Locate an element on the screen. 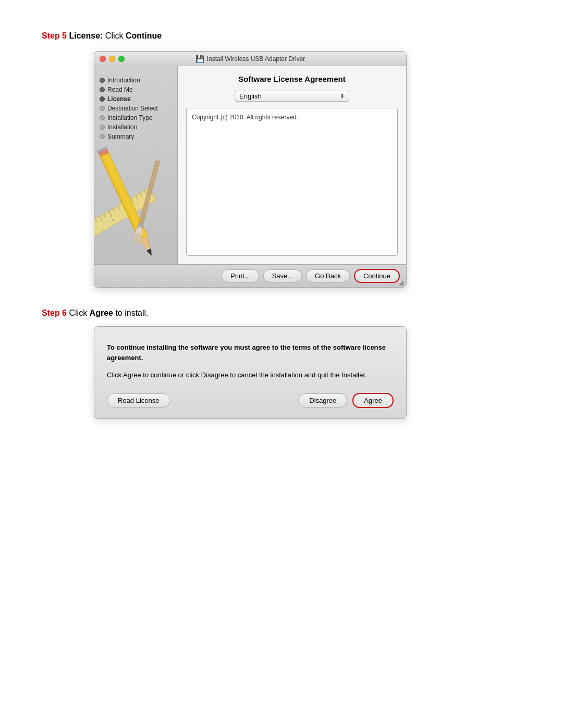  content-area: Software License Agreement English ⬍ Cop… is located at coordinates (292, 165).